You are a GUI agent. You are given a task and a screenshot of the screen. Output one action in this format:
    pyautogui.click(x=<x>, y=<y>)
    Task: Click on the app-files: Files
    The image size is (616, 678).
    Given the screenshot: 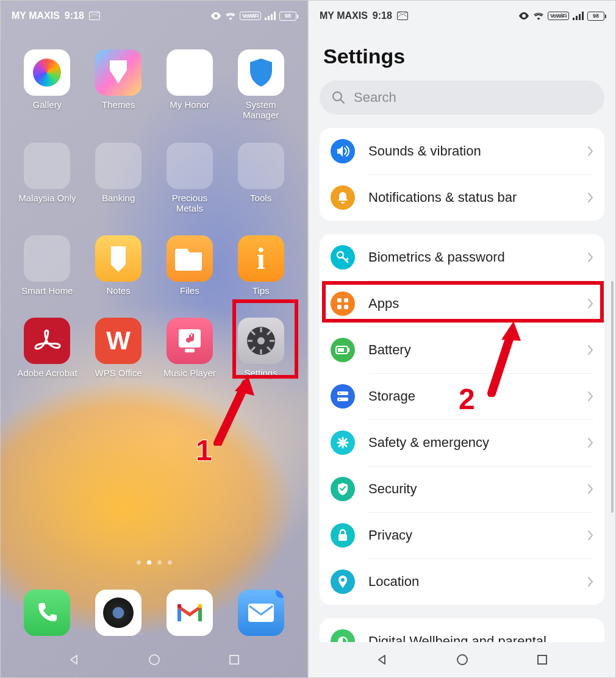 What is the action you would take?
    pyautogui.click(x=190, y=266)
    